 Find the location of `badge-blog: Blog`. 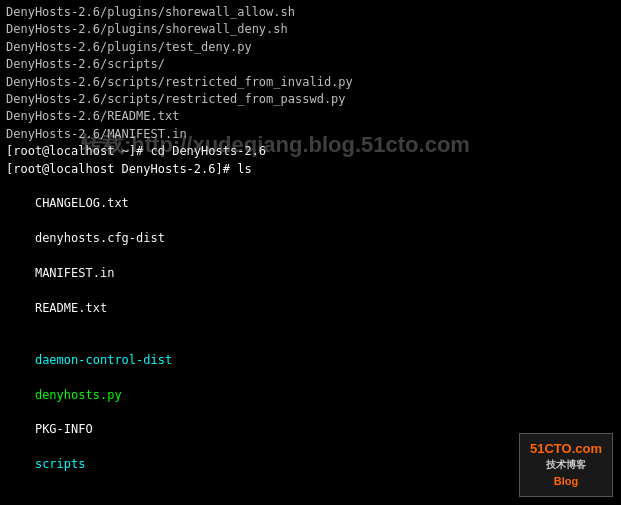

badge-blog: Blog is located at coordinates (566, 481).